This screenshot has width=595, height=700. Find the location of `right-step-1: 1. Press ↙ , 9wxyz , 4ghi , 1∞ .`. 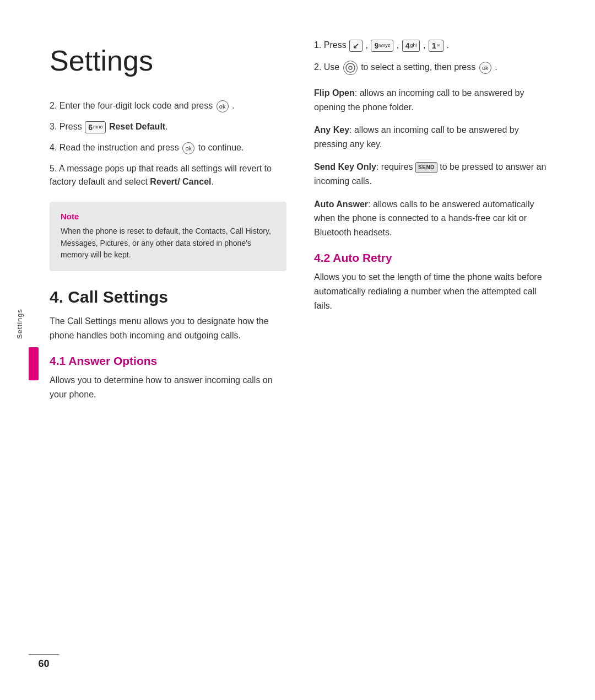

right-step-1: 1. Press ↙ , 9wxyz , 4ghi , 1∞ . is located at coordinates (432, 45).